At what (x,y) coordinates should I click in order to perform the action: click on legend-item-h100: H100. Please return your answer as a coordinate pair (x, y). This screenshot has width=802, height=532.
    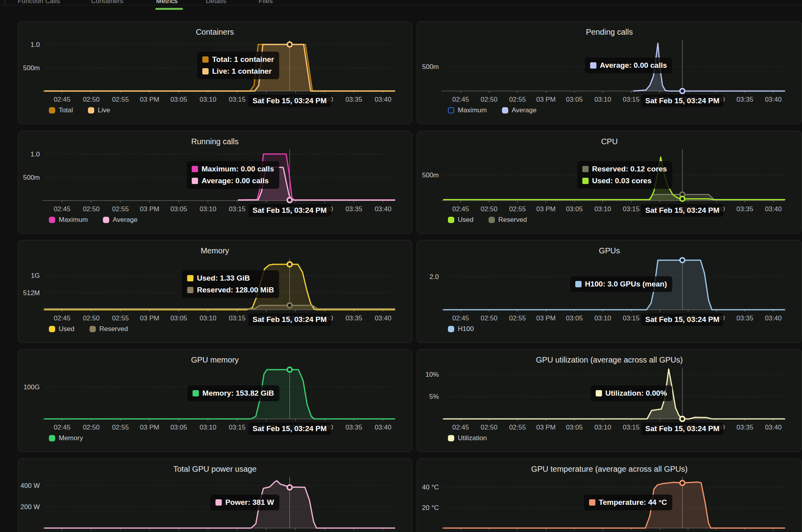
    Looking at the image, I should click on (461, 329).